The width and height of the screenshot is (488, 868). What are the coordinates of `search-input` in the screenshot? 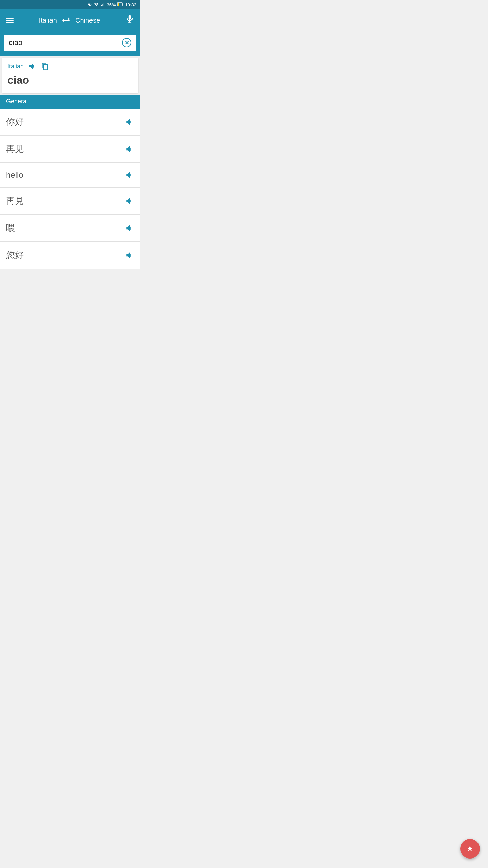 It's located at (64, 43).